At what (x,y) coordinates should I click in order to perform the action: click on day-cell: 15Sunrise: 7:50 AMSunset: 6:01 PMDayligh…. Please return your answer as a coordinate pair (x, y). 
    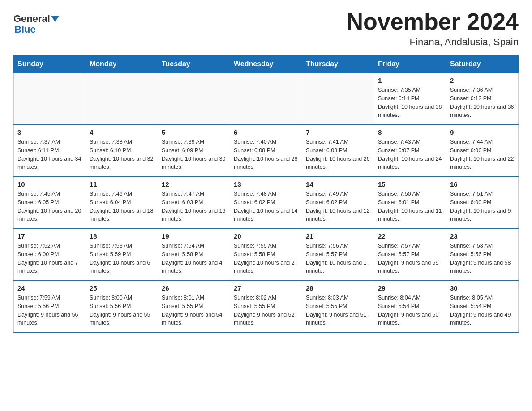
    Looking at the image, I should click on (410, 202).